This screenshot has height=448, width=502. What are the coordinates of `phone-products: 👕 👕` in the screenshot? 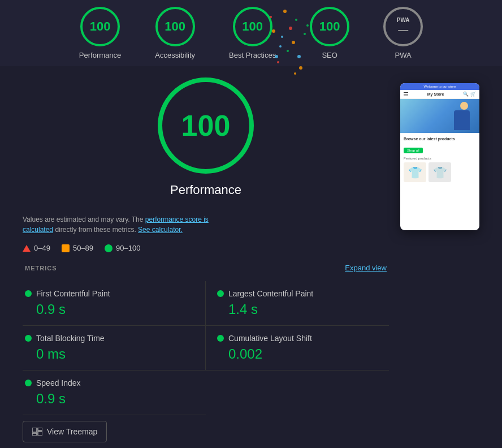 It's located at (440, 172).